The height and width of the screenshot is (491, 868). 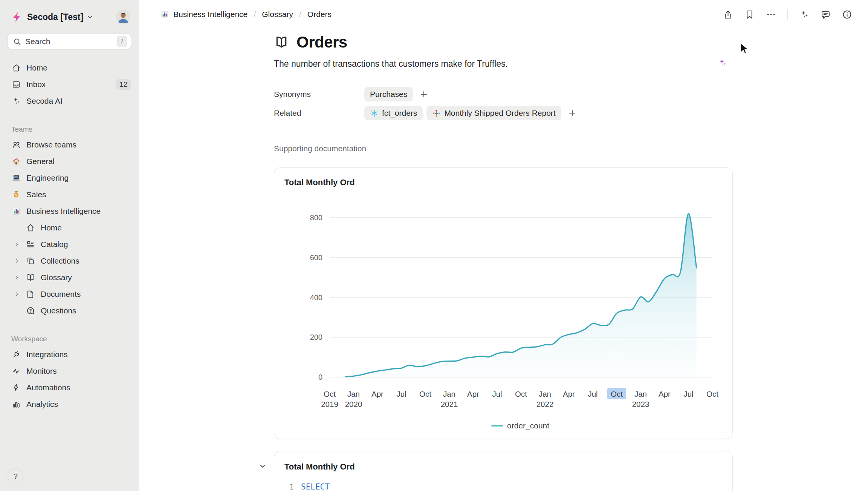 What do you see at coordinates (69, 371) in the screenshot?
I see `sidebar-item-monitors: Monitors` at bounding box center [69, 371].